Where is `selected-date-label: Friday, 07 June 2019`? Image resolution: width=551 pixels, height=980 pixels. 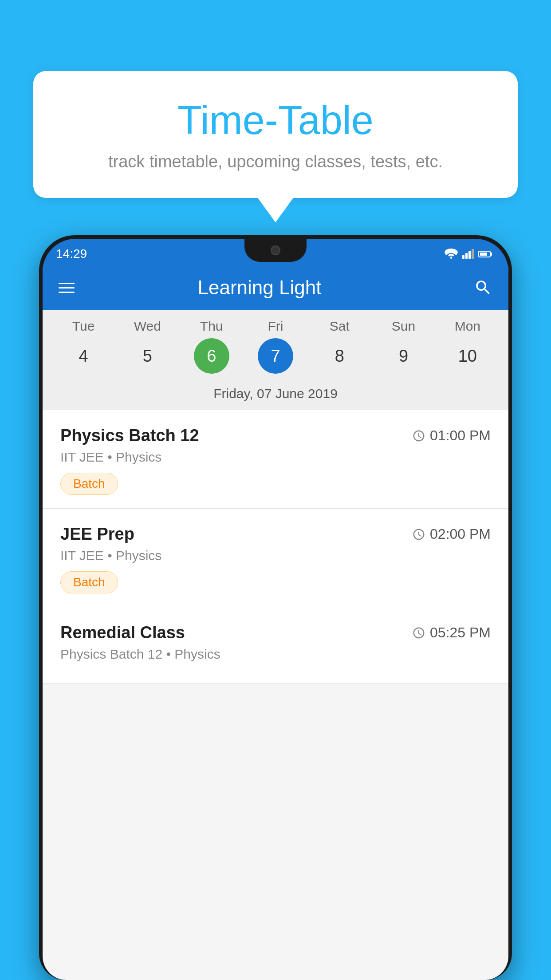 selected-date-label: Friday, 07 June 2019 is located at coordinates (276, 395).